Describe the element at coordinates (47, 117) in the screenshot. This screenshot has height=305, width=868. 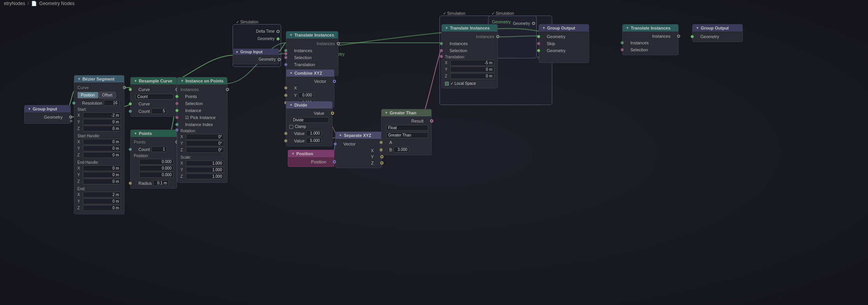
I see `group-input-geo-row: Geometry` at that location.